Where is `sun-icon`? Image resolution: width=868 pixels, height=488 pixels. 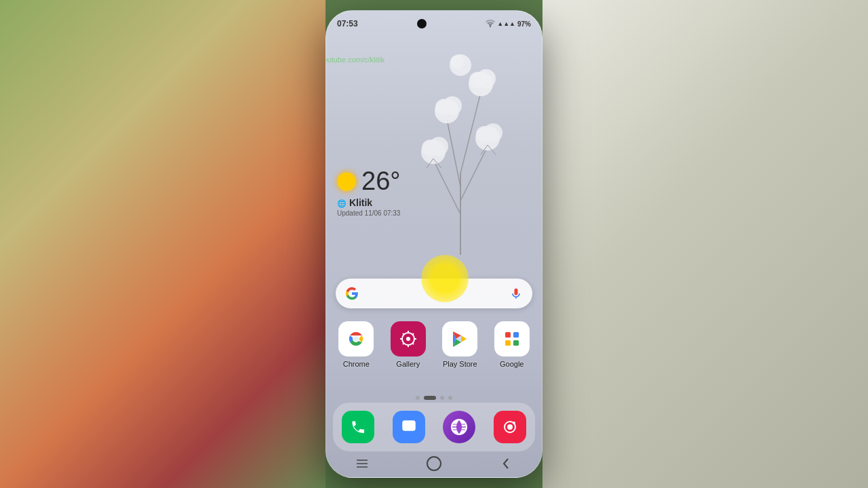 sun-icon is located at coordinates (347, 182).